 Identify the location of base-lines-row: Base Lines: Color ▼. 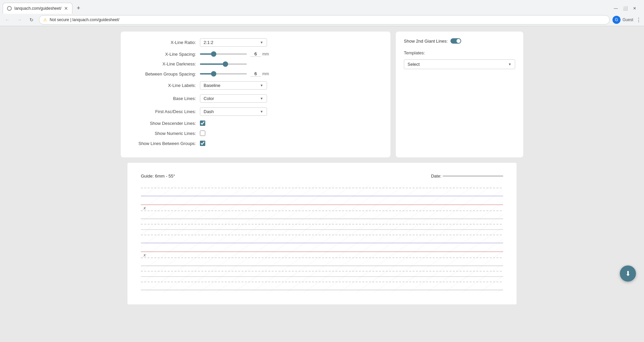
(256, 99).